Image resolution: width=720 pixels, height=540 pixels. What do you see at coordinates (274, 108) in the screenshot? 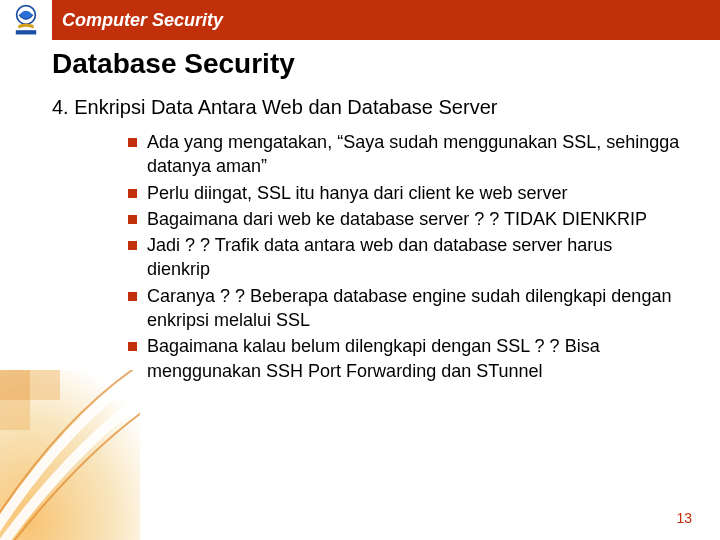
I see `section-heading: 4. Enkripsi Data Antara Web dan Database…` at bounding box center [274, 108].